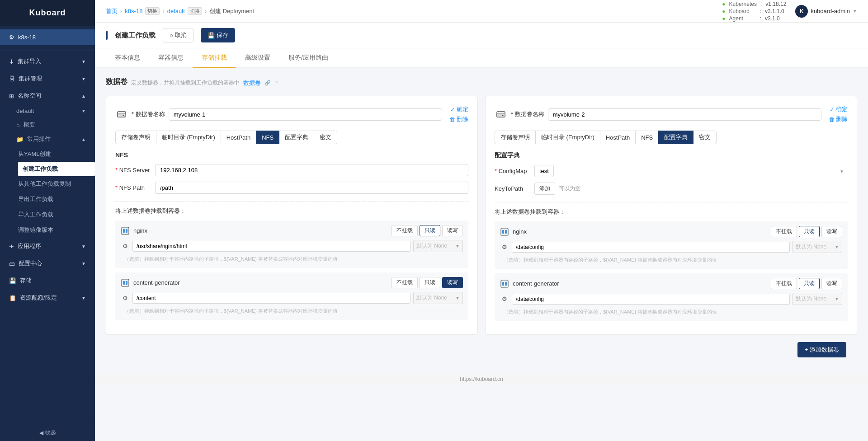  Describe the element at coordinates (568, 137) in the screenshot. I see `v2-tab-emptydir: 临时目录 (EmptyDir)` at that location.